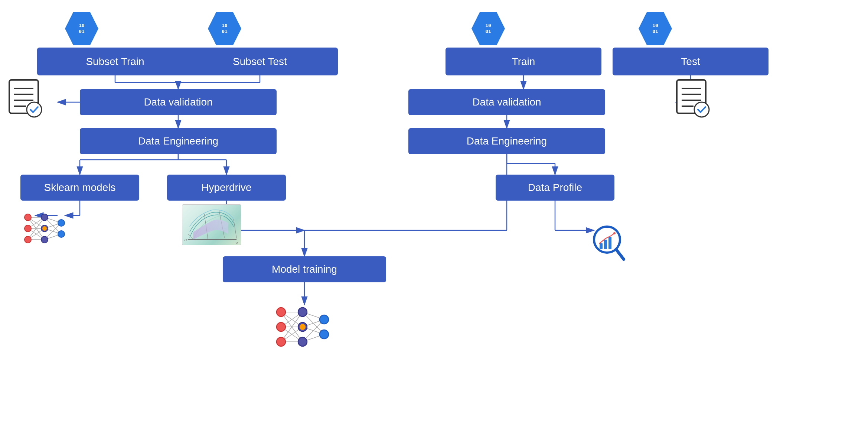 This screenshot has height=438, width=868. What do you see at coordinates (28, 98) in the screenshot?
I see `document-icon-left` at bounding box center [28, 98].